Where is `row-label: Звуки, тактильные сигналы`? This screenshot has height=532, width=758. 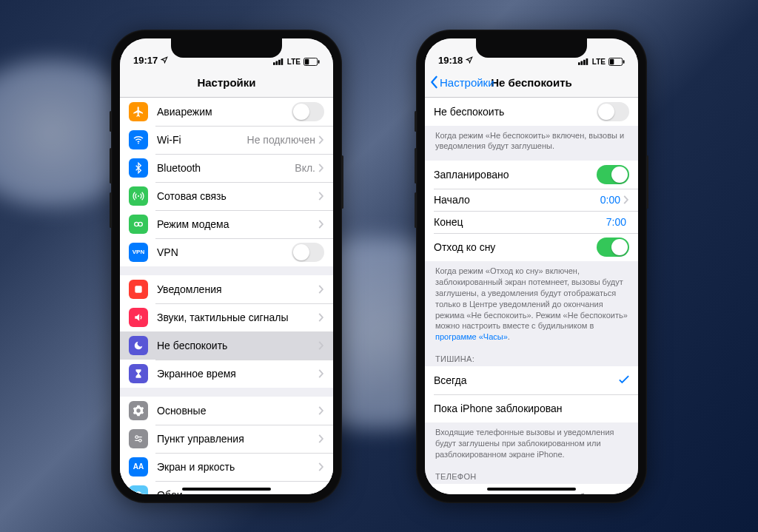 row-label: Звуки, тактильные сигналы is located at coordinates (238, 317).